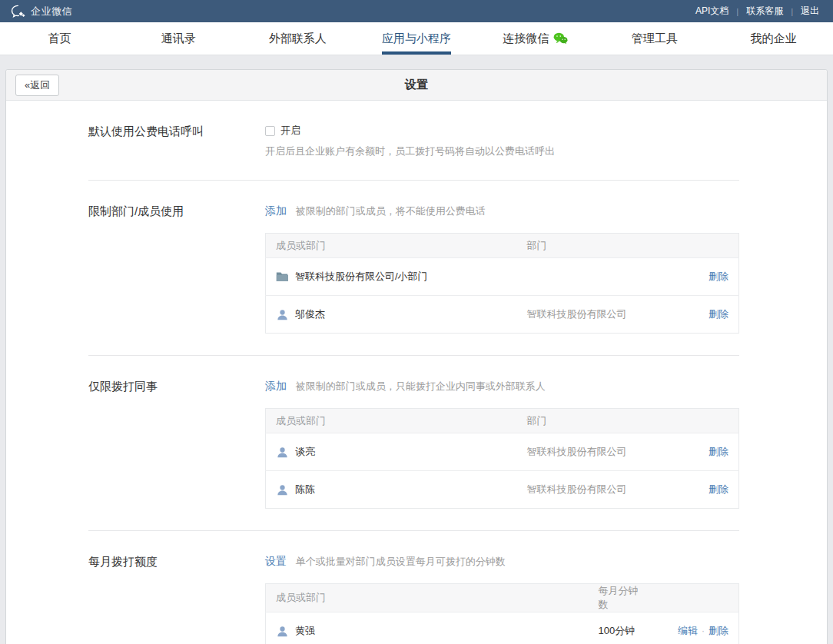 This screenshot has height=644, width=833. I want to click on minutes-cell: 100分钟, so click(619, 629).